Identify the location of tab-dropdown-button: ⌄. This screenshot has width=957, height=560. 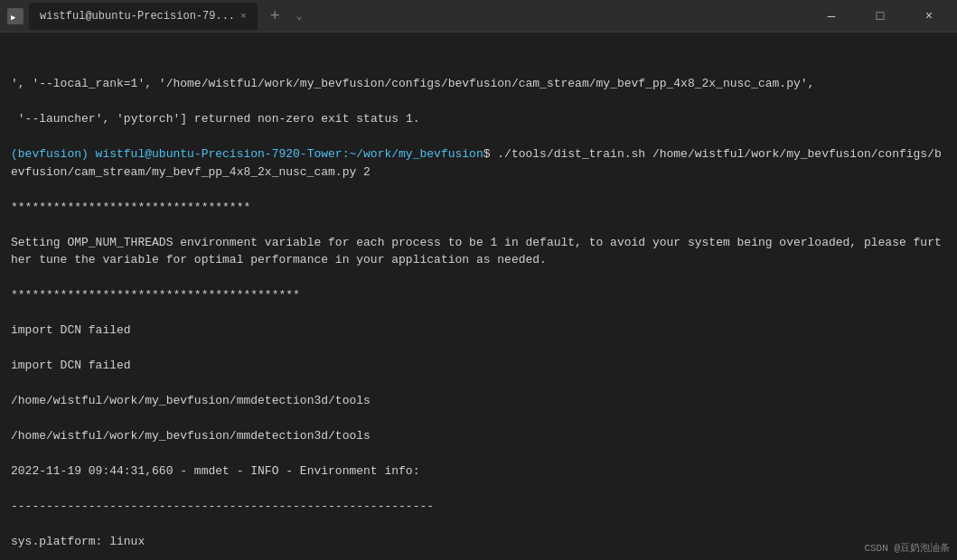
(298, 16).